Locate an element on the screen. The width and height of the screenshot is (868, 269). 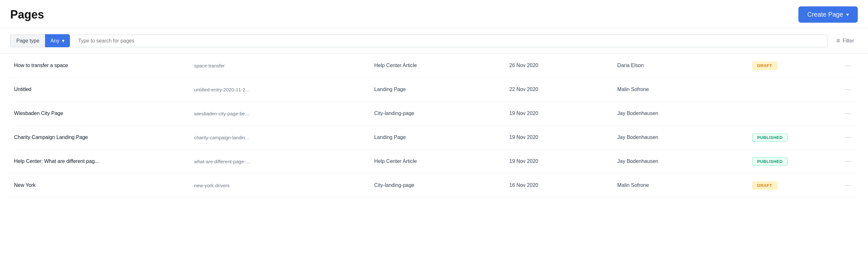
any-chevron-icon: ▾ is located at coordinates (63, 41).